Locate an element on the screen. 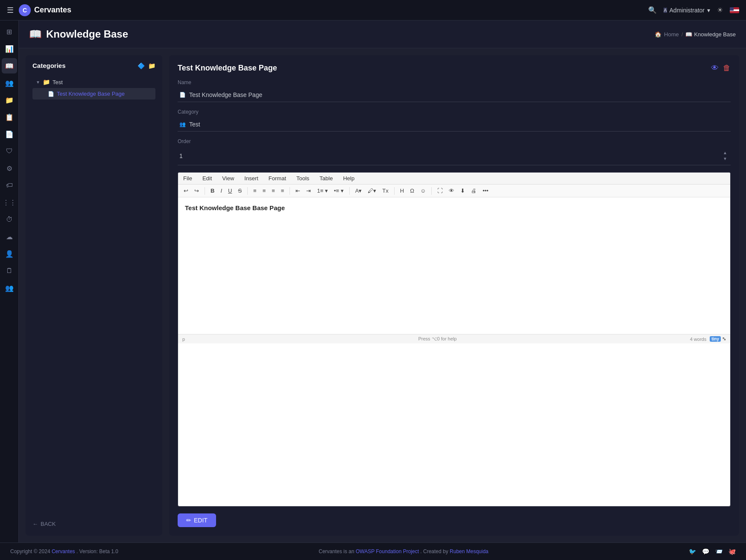 This screenshot has width=746, height=560. sidebar-item-shield: 🛡 is located at coordinates (9, 151).